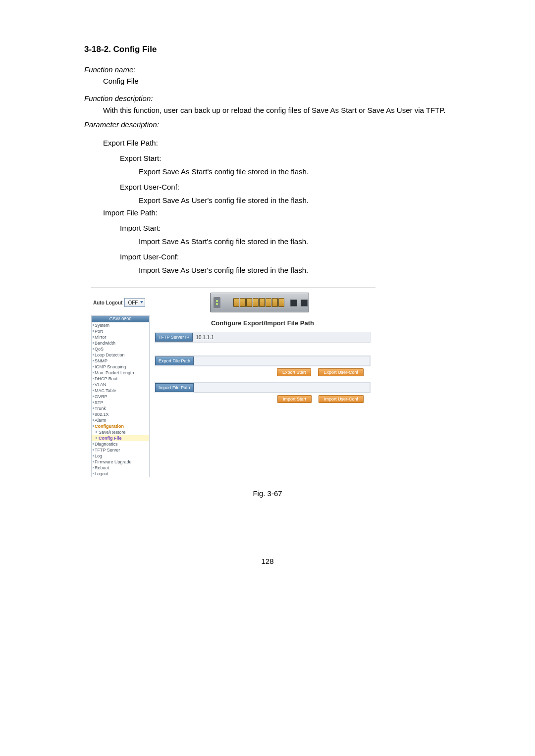  What do you see at coordinates (120, 474) in the screenshot?
I see `sidebar-item-logout: Logout` at bounding box center [120, 474].